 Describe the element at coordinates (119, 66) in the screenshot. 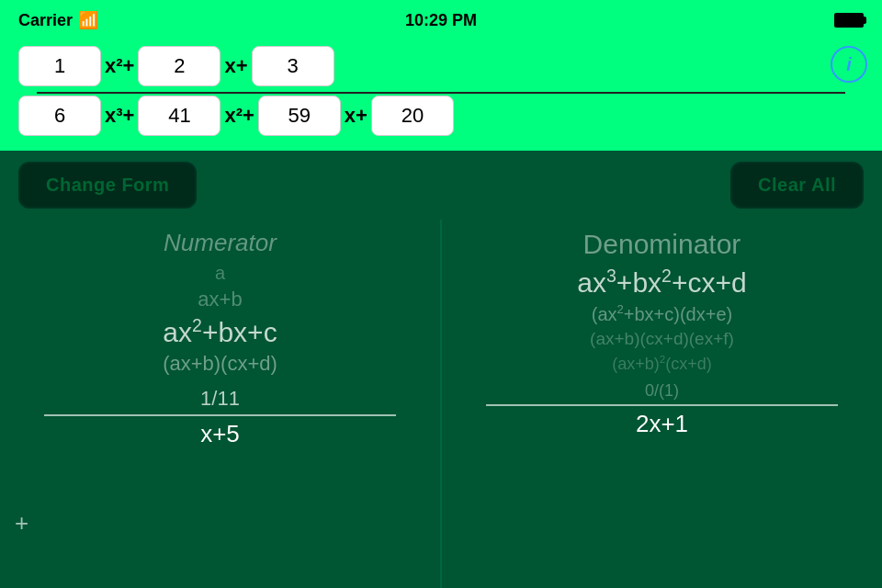

I see `num-op-1: x²+` at that location.